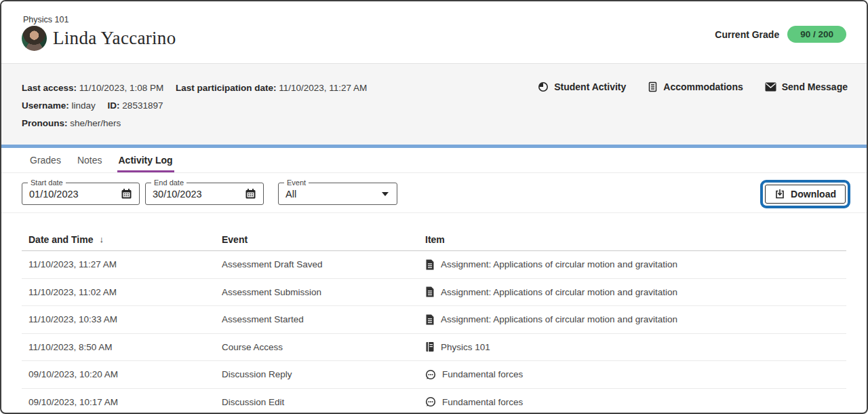  I want to click on row-event: Assessment Started, so click(323, 319).